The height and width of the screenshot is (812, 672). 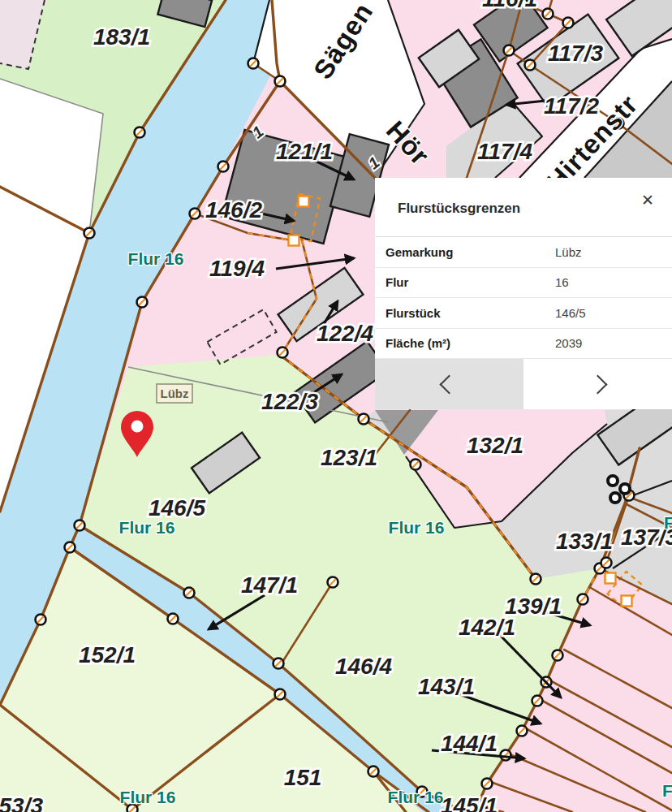 What do you see at coordinates (495, 445) in the screenshot?
I see `lbl-parcel-text: 132/1` at bounding box center [495, 445].